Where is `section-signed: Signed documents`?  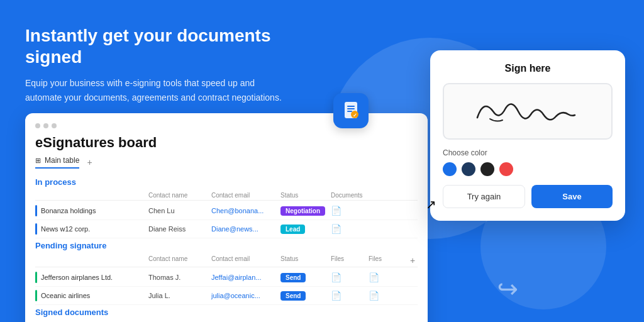 section-signed: Signed documents is located at coordinates (226, 312).